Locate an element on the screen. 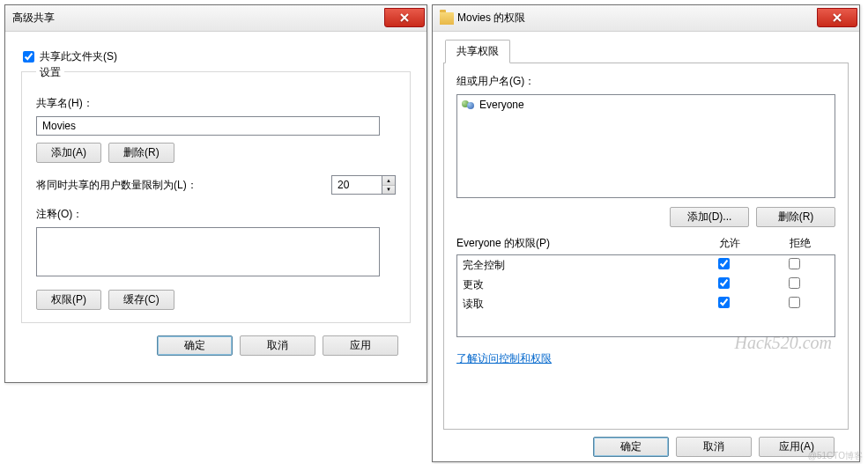 Image resolution: width=868 pixels, height=464 pixels. share-folder-checkbox is located at coordinates (28, 56).